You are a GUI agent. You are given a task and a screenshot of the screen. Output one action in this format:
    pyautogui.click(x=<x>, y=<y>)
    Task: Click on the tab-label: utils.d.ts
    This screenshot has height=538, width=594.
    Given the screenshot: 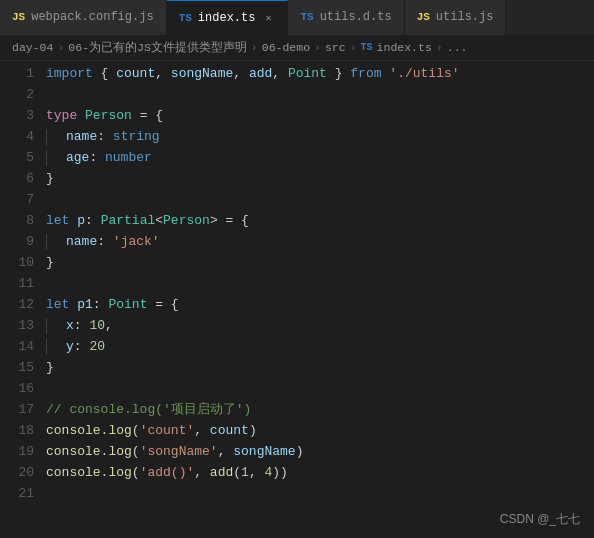 What is the action you would take?
    pyautogui.click(x=356, y=17)
    